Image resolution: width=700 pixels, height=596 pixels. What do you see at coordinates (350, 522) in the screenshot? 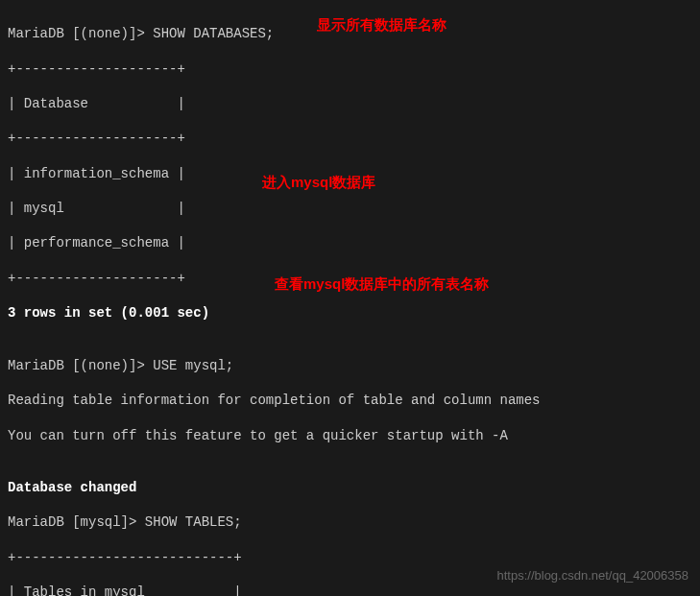
I see `prompt-show-tables: MariaDB [mysql]> SHOW TABLES;` at bounding box center [350, 522].